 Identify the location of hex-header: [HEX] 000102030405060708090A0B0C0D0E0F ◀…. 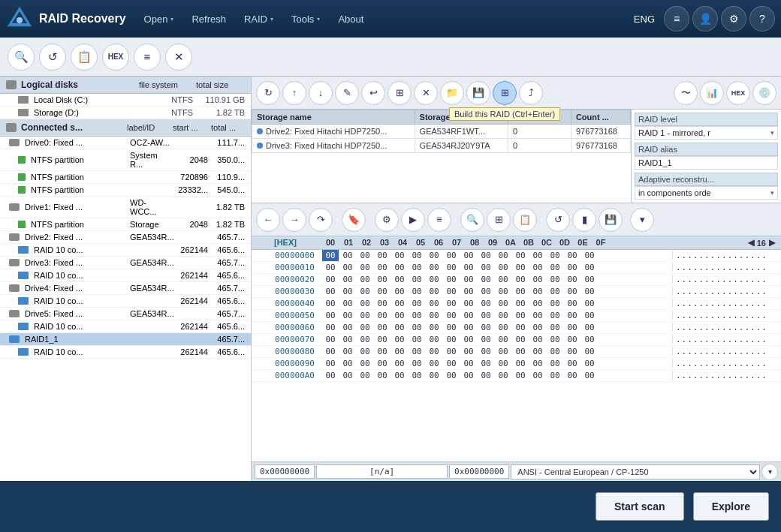
(517, 243).